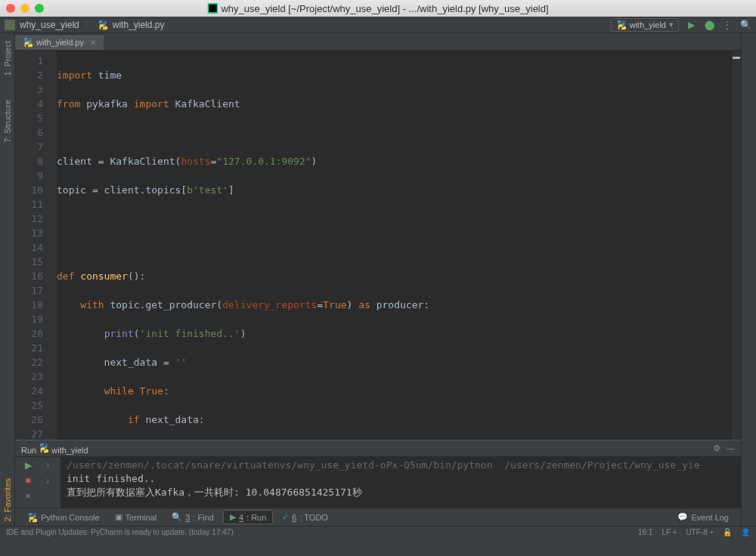 Image resolution: width=756 pixels, height=556 pixels. What do you see at coordinates (748, 280) in the screenshot?
I see `right-sidebar` at bounding box center [748, 280].